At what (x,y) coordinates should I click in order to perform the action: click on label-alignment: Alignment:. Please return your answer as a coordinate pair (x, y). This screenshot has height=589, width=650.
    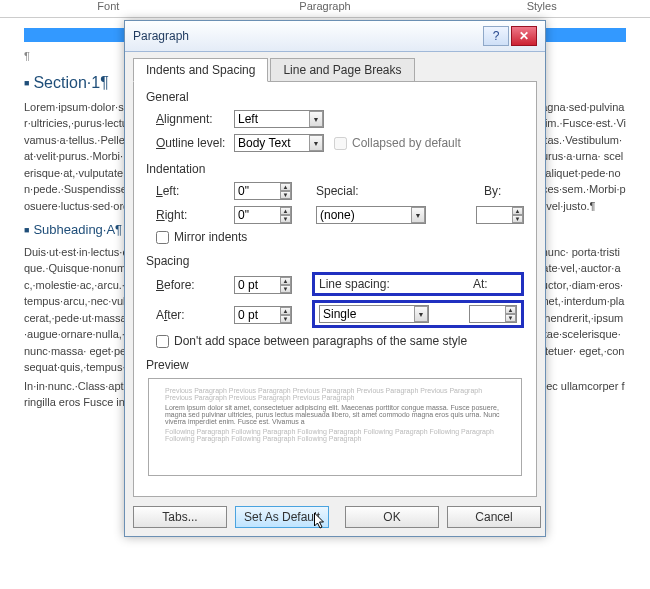
    Looking at the image, I should click on (190, 119).